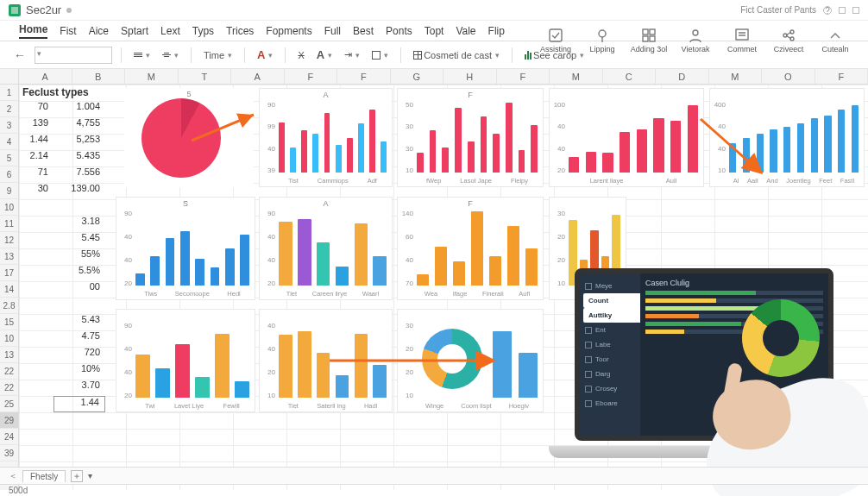  I want to click on border, so click(380, 55).